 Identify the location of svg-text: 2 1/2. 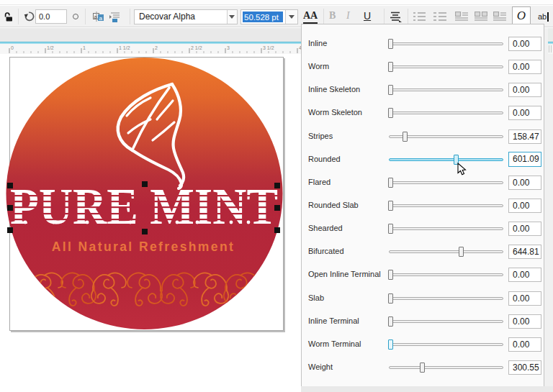
(197, 47).